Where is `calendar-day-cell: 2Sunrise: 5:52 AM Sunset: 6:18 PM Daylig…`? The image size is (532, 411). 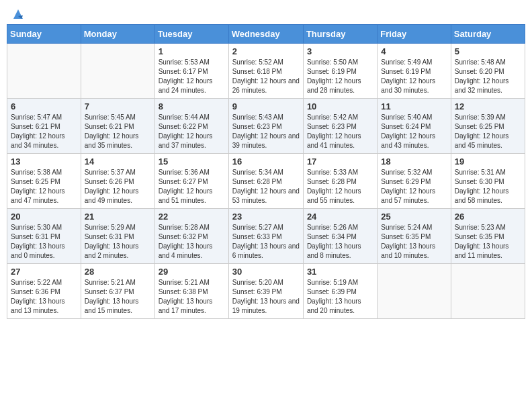
calendar-day-cell: 2Sunrise: 5:52 AM Sunset: 6:18 PM Daylig… is located at coordinates (266, 71).